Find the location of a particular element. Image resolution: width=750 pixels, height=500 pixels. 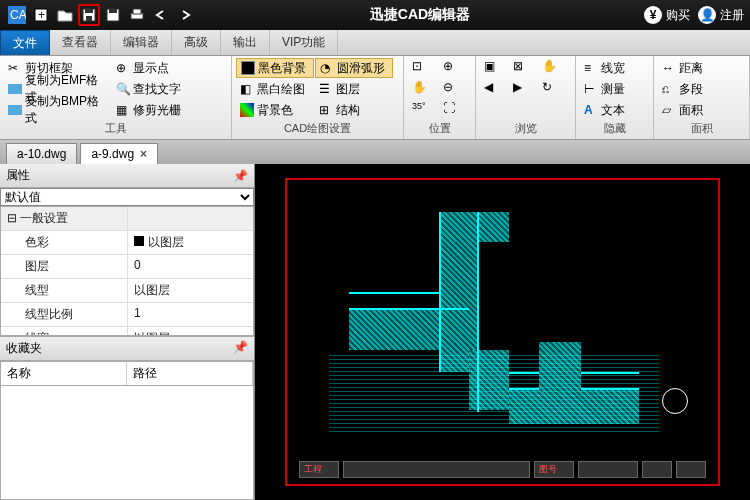

register-link: 👤注册 is located at coordinates (721, 15).